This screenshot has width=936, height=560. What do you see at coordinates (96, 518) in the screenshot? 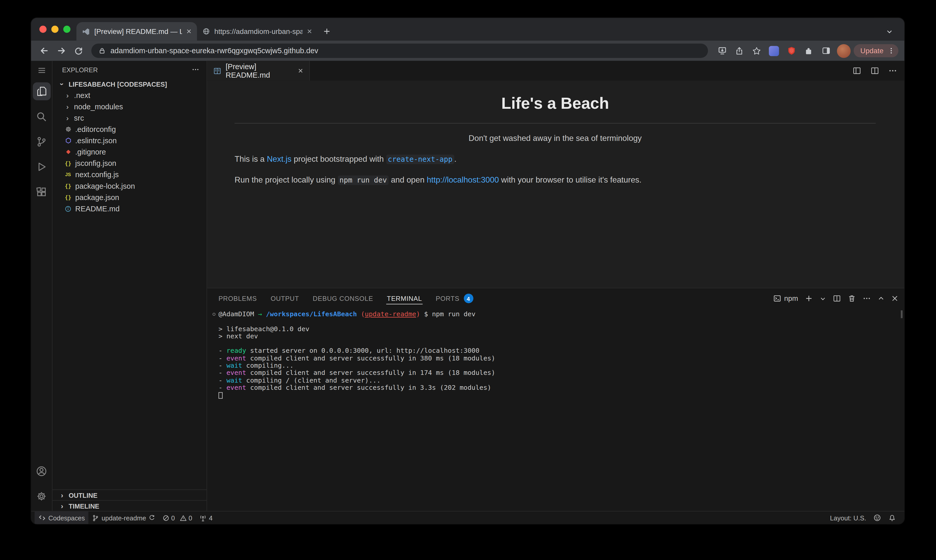
I see `git-branch-icon` at bounding box center [96, 518].